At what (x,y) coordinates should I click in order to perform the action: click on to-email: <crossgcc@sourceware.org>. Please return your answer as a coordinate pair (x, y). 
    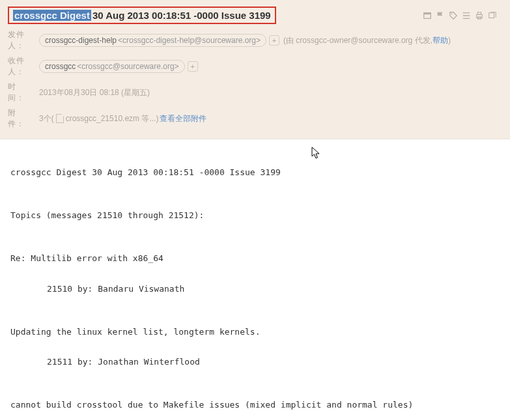
    Looking at the image, I should click on (128, 66).